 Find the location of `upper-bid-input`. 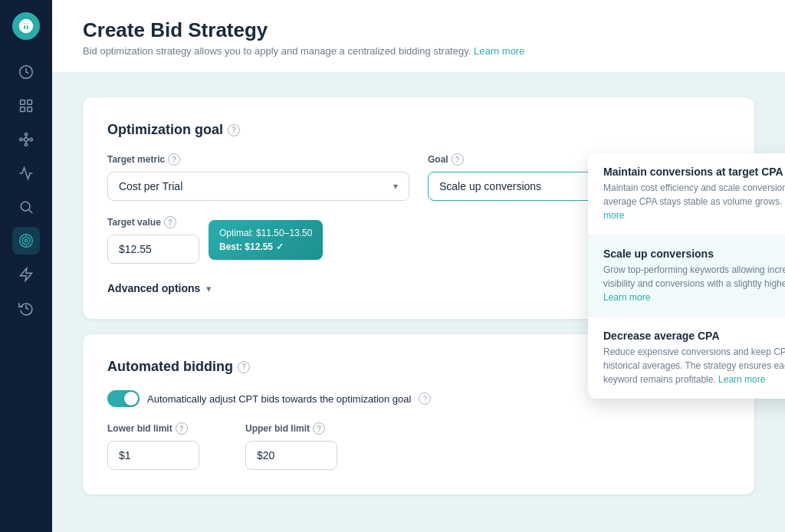

upper-bid-input is located at coordinates (291, 455).